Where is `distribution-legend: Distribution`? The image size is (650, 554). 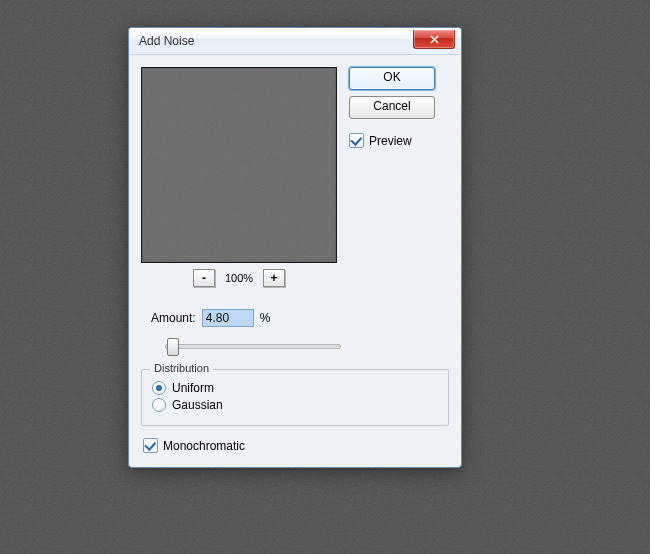
distribution-legend: Distribution is located at coordinates (182, 368).